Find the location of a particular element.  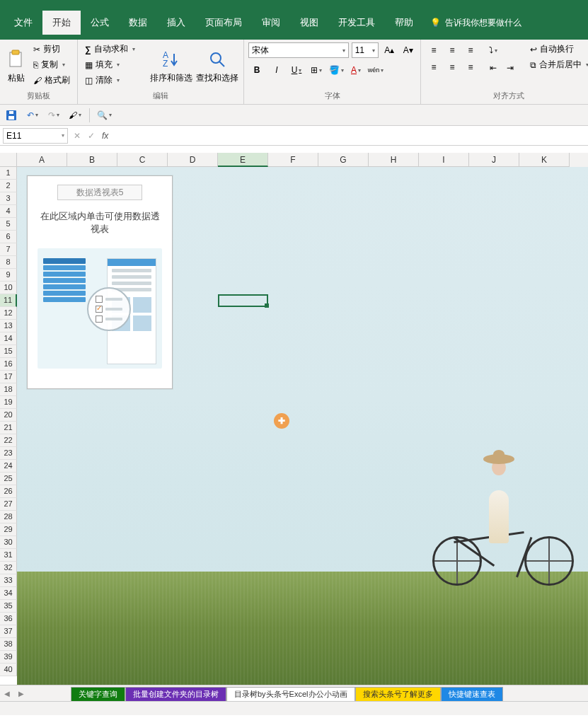

menu-data: 数据 is located at coordinates (138, 23).